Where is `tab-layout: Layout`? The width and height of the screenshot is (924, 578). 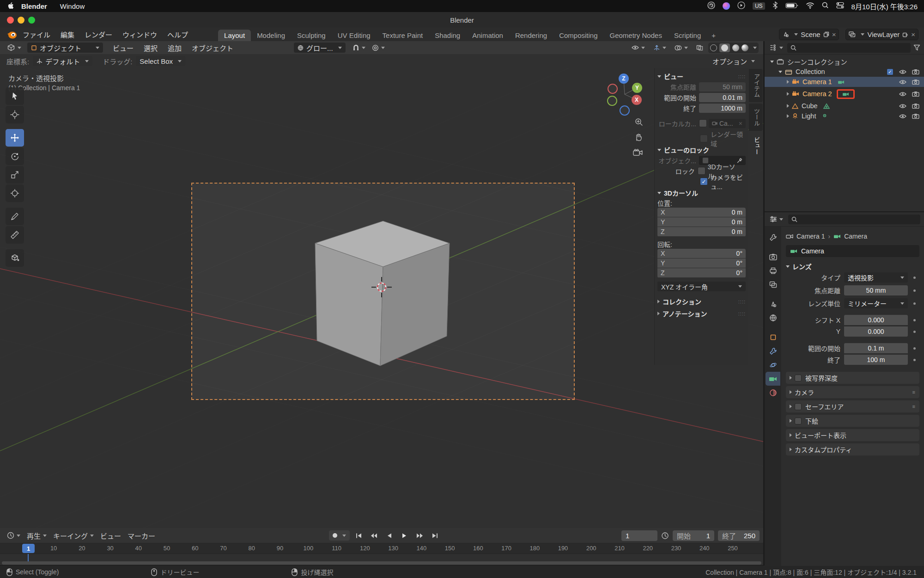
tab-layout: Layout is located at coordinates (235, 35).